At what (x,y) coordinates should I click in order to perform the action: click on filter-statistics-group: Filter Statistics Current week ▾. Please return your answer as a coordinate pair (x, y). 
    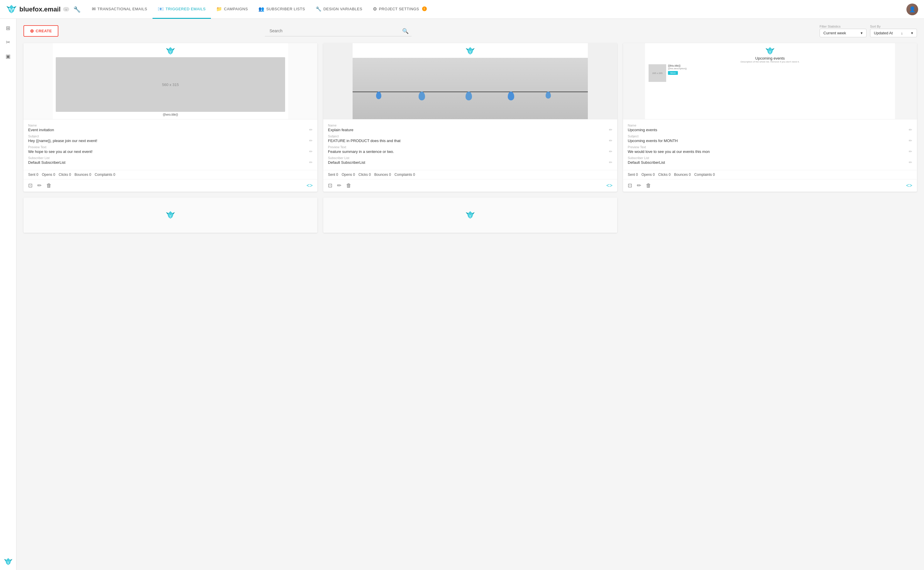
    Looking at the image, I should click on (843, 31).